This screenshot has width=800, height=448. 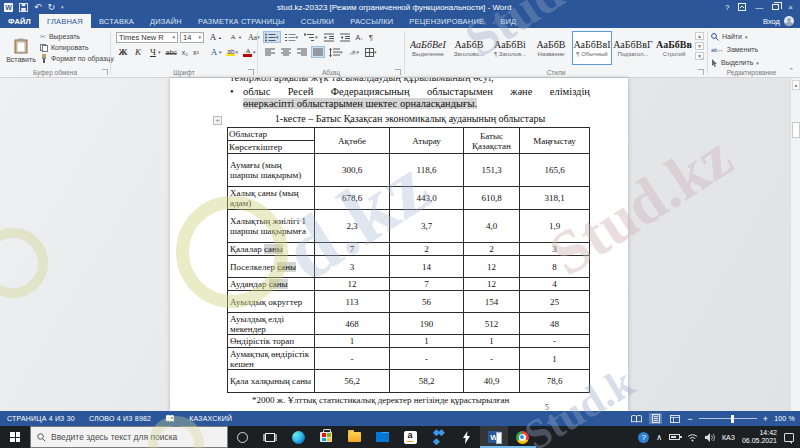 What do you see at coordinates (77, 36) in the screenshot?
I see `cut-button: ✂Вырезать` at bounding box center [77, 36].